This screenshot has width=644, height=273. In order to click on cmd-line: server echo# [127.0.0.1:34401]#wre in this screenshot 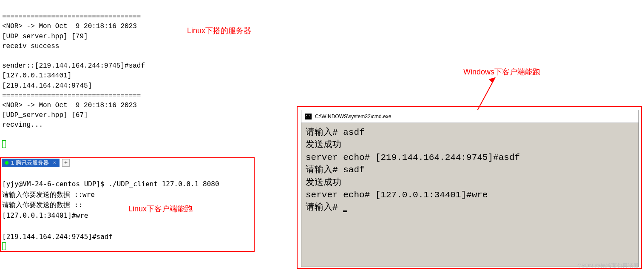, I will do `click(397, 195)`.